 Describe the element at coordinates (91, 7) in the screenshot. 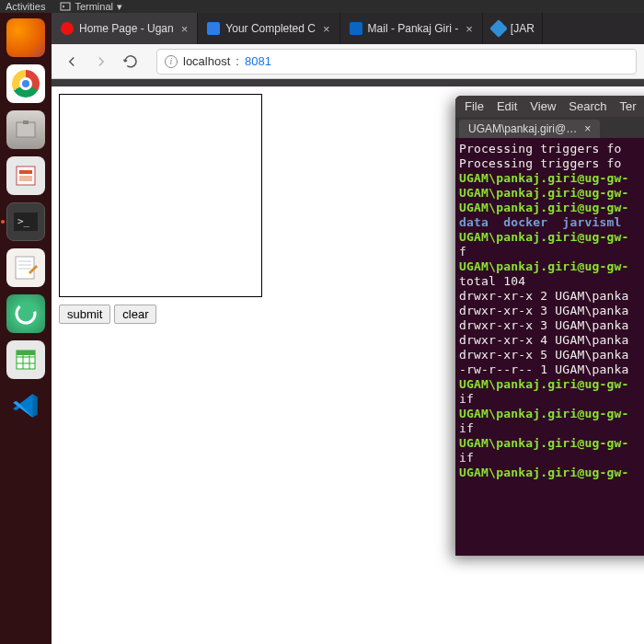

I see `active-app-indicator: Terminal ▾` at that location.